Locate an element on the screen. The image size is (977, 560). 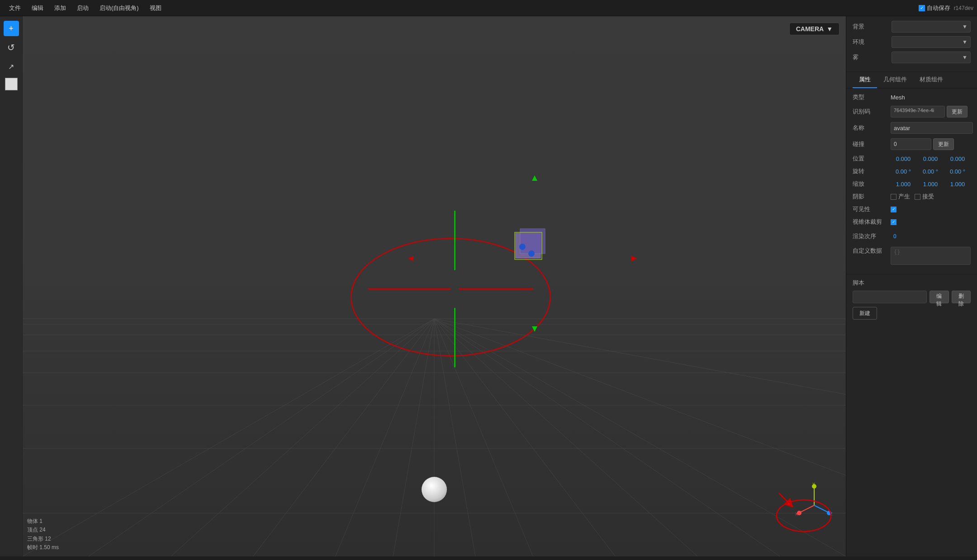
renderorder-input is located at coordinates (909, 236).